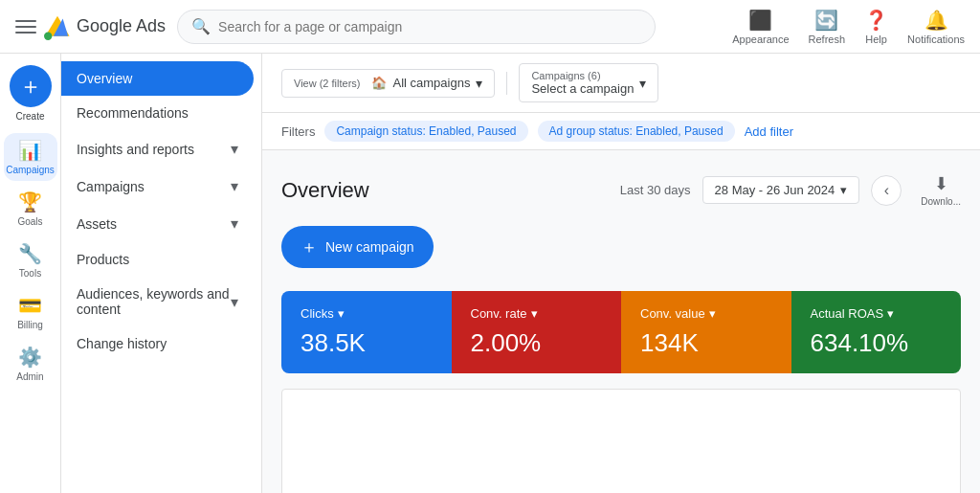 Image resolution: width=980 pixels, height=493 pixels. What do you see at coordinates (325, 190) in the screenshot?
I see `page-title: Overview` at bounding box center [325, 190].